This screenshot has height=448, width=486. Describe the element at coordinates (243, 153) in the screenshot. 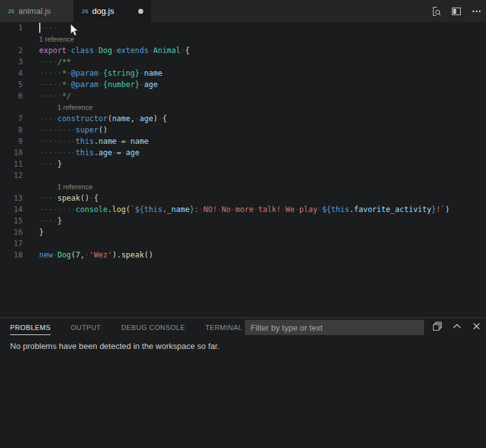

I see `code-line-10: 10········this.age·=·age` at that location.